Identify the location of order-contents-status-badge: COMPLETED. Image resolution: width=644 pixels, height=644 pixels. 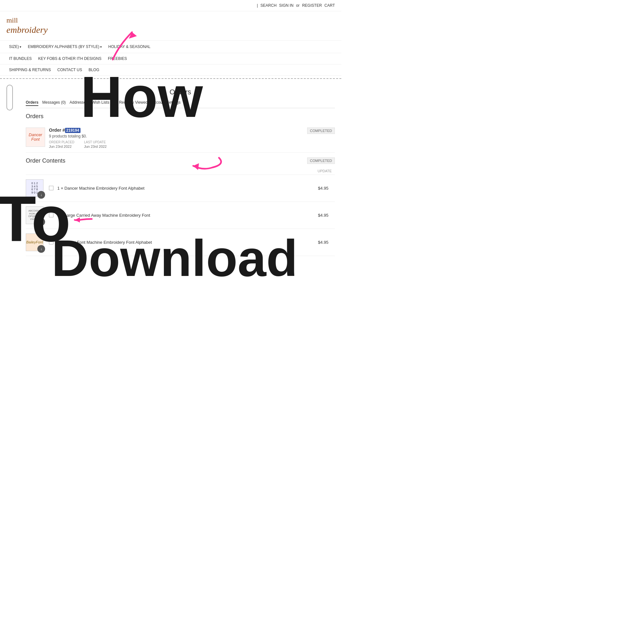
(321, 161).